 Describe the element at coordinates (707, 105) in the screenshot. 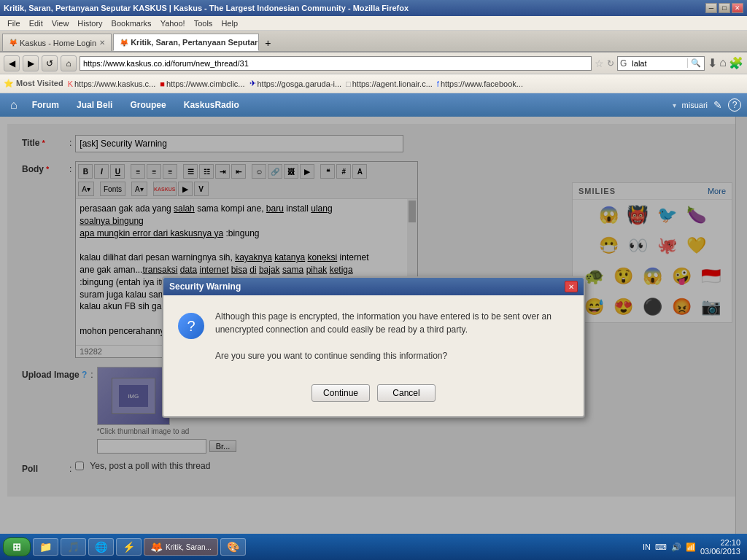

I see `nav-right: ▾ misuari ✎ ?` at that location.